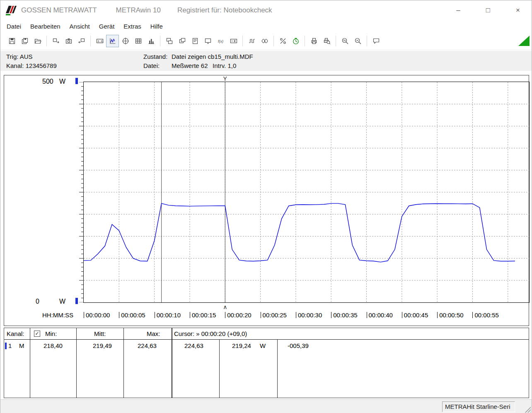 Image resolution: width=532 pixels, height=413 pixels. Describe the element at coordinates (59, 10) in the screenshot. I see `app-brand: GOSSEN METRAWATT` at that location.